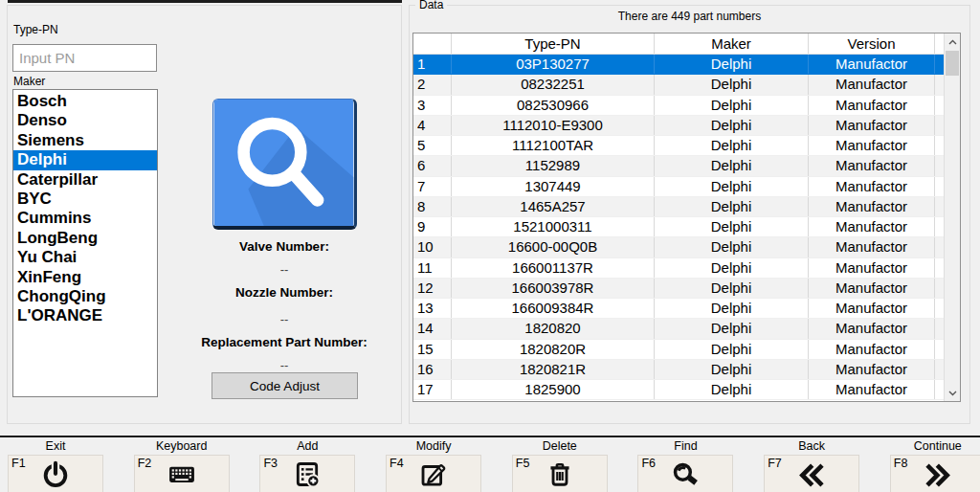 The width and height of the screenshot is (980, 492). What do you see at coordinates (308, 475) in the screenshot?
I see `add-list-icon` at bounding box center [308, 475].